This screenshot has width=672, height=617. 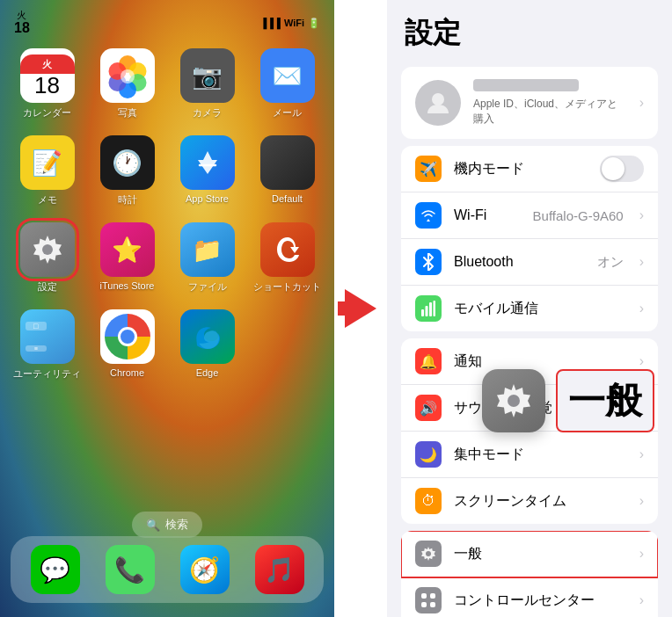 I want to click on bluetooth-chevron: ›, so click(x=642, y=262).